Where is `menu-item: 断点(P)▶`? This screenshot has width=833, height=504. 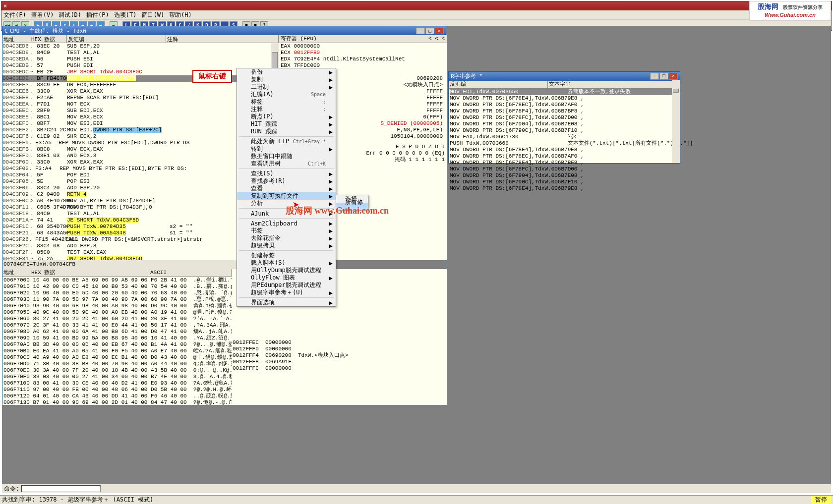
menu-item: 断点(P)▶ is located at coordinates (287, 117).